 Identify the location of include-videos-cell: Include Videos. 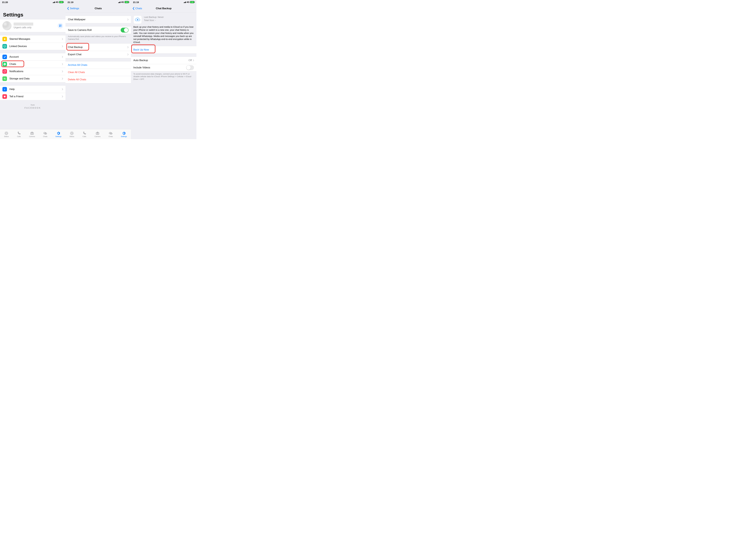
(164, 68).